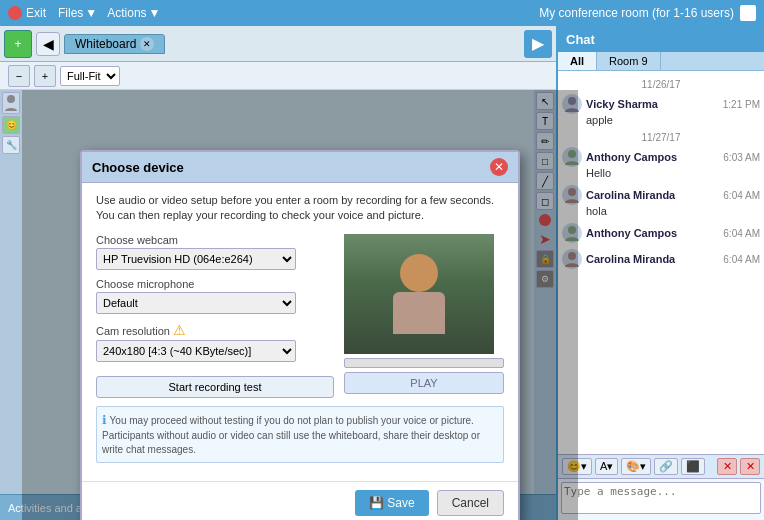 Image resolution: width=764 pixels, height=520 pixels. Describe the element at coordinates (300, 208) in the screenshot. I see `modal-description: Use audio or video setup before you ente…` at that location.